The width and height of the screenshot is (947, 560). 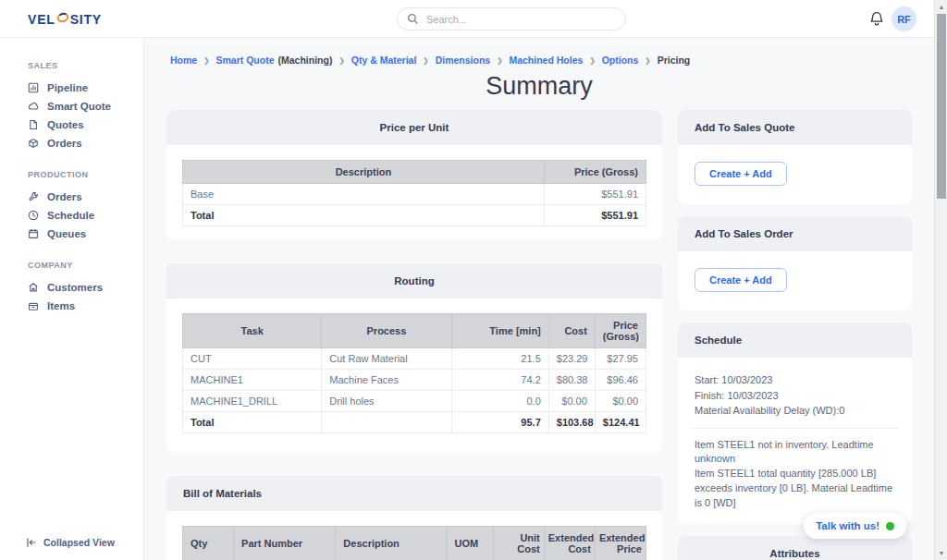 I want to click on table-row: MACHINE1 Machine Faces 74.2 $80.38 $96.4…, so click(x=414, y=381).